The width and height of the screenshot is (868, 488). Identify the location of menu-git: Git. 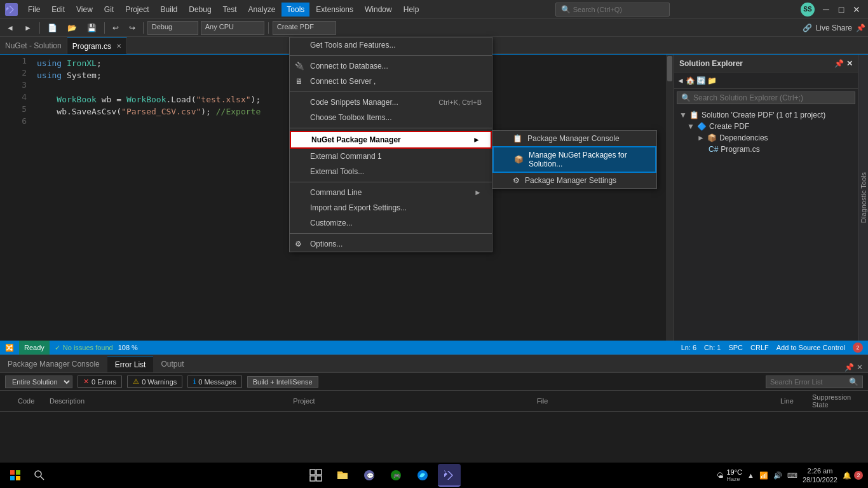
(109, 10).